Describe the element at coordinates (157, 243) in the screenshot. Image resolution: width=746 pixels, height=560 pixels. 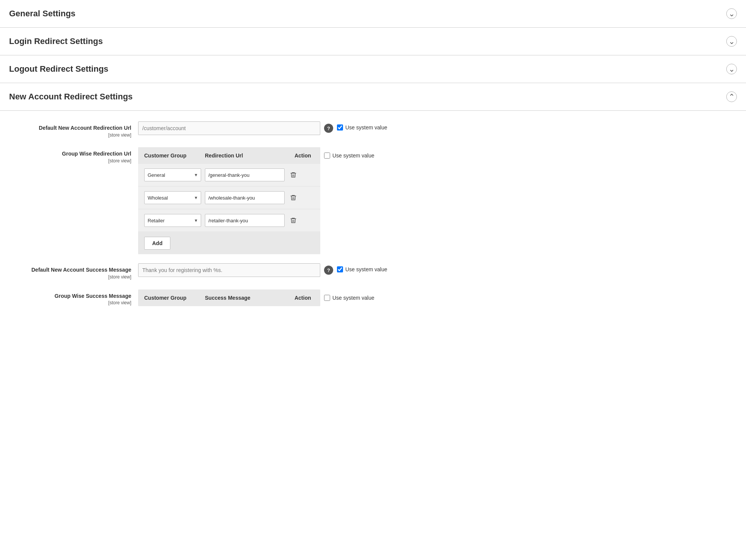
I see `add-button: Add` at that location.